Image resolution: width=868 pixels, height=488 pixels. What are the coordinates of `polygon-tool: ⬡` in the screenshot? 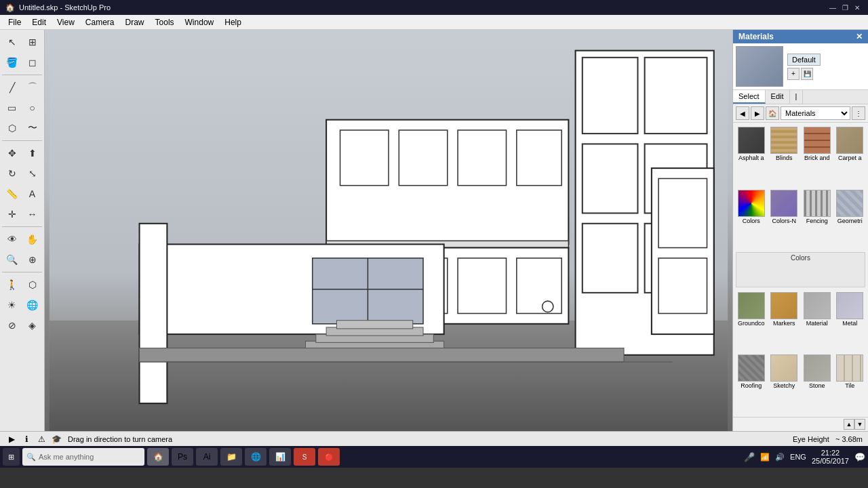 It's located at (12, 128).